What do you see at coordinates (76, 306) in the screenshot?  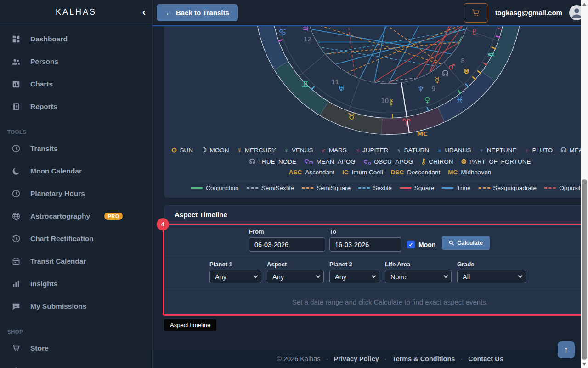 I see `sidebar-item-my-submissions: My Submissions` at bounding box center [76, 306].